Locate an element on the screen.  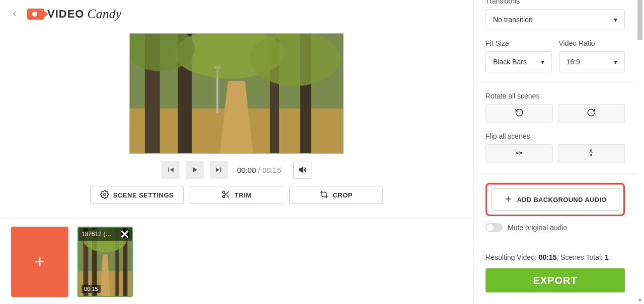
video-ratio-label: Video Ratio is located at coordinates (592, 43).